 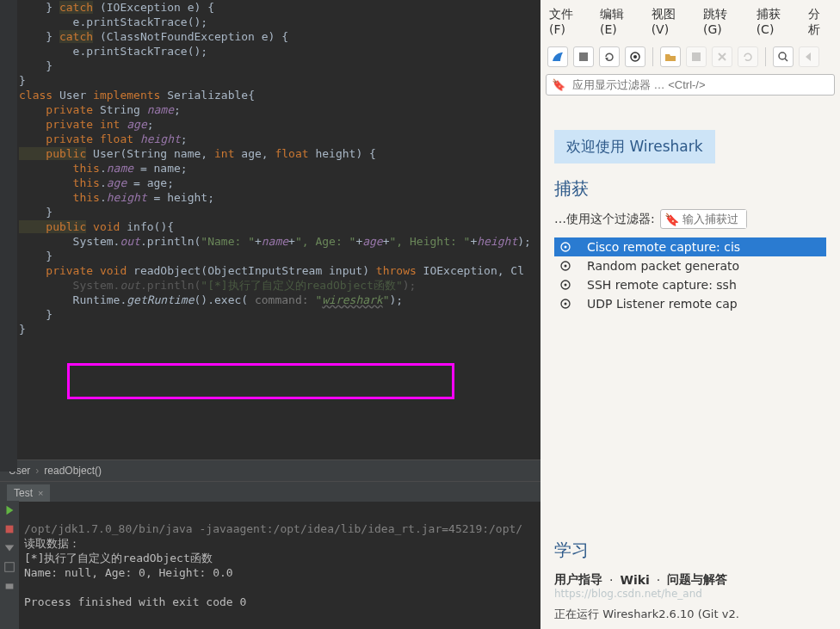 I want to click on link-qa: 问题与解答, so click(x=697, y=580).